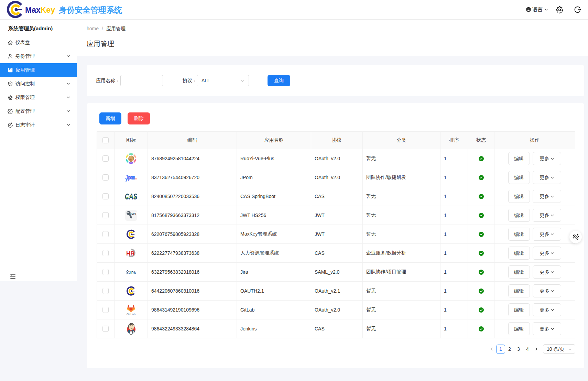 The image size is (588, 381). What do you see at coordinates (132, 273) in the screenshot?
I see `svg-text: JIRA` at bounding box center [132, 273].